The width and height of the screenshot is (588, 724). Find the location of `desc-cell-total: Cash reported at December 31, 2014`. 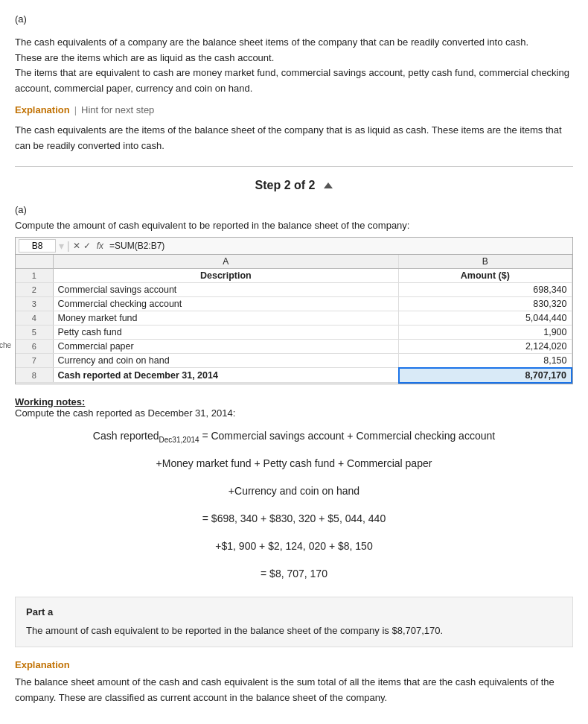

desc-cell-total: Cash reported at December 31, 2014 is located at coordinates (226, 375).